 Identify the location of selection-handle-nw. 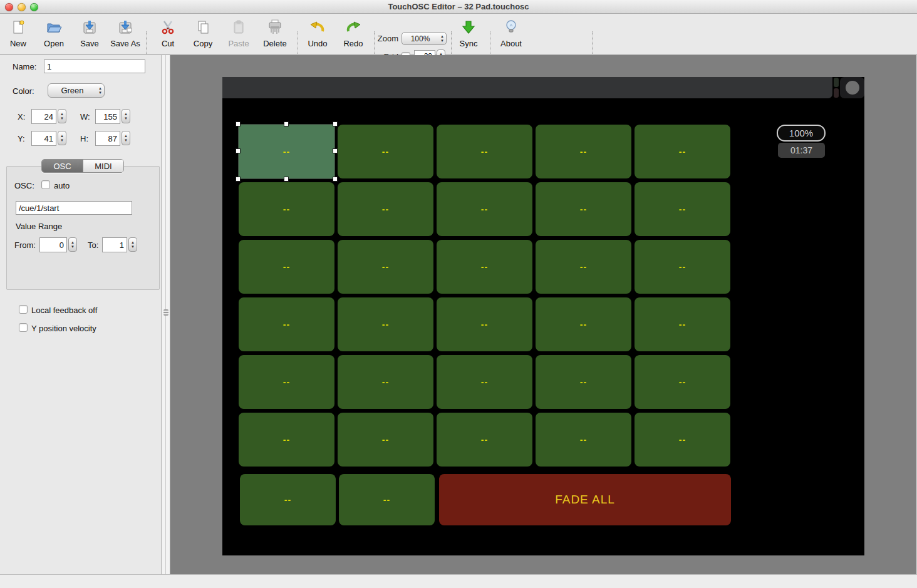
(238, 124).